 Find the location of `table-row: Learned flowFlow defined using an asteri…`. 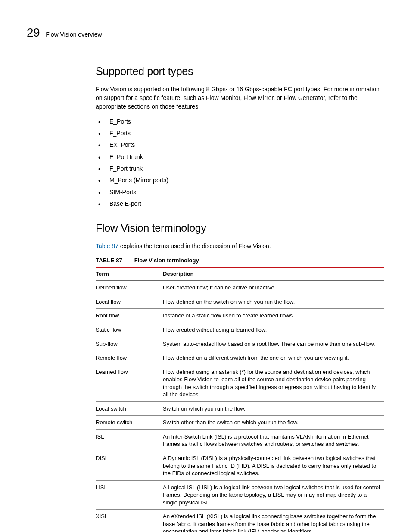

table-row: Learned flowFlow defined using an asteri… is located at coordinates (240, 383).